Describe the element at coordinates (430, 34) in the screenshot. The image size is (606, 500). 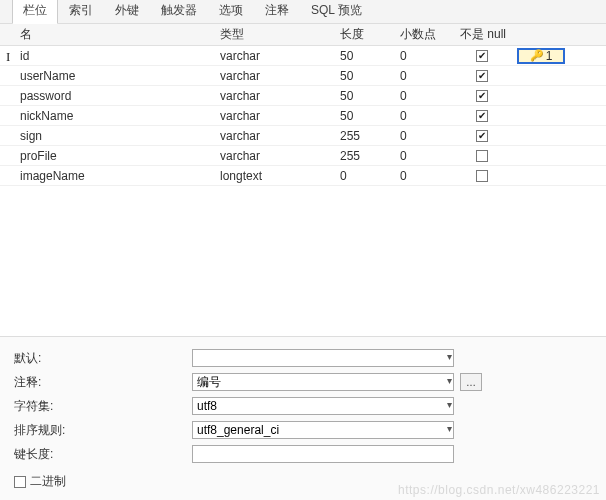
I see `col-header-decimals: 小数点` at that location.